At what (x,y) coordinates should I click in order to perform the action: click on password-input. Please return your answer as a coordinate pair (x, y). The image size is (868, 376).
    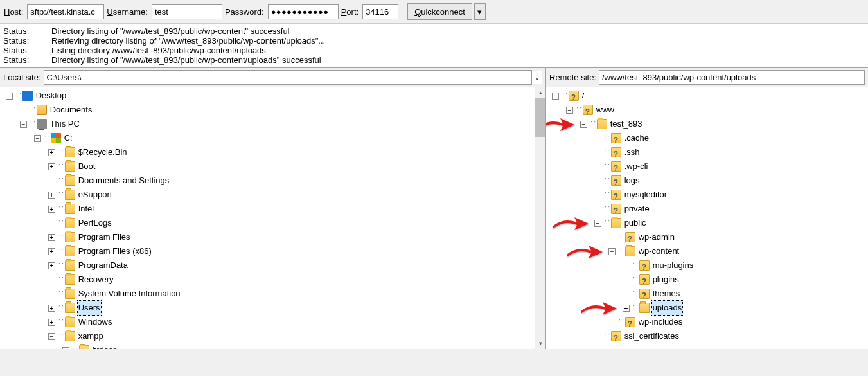
    Looking at the image, I should click on (303, 12).